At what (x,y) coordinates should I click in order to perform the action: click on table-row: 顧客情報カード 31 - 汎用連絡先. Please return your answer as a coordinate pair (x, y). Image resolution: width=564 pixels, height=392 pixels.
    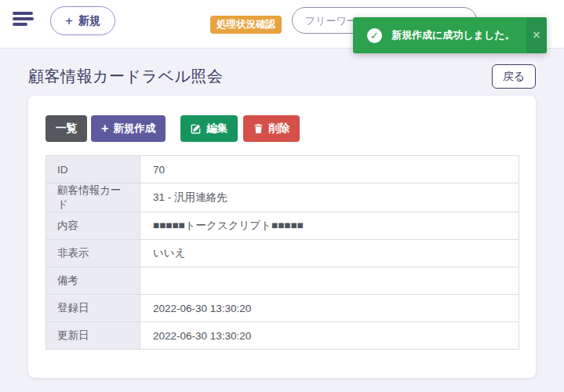
    Looking at the image, I should click on (282, 198).